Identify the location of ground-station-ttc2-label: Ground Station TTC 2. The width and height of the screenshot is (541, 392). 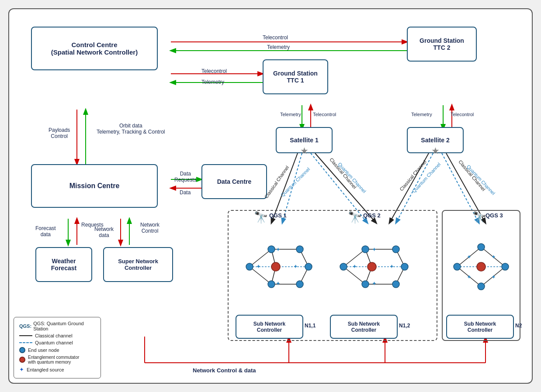
(442, 44).